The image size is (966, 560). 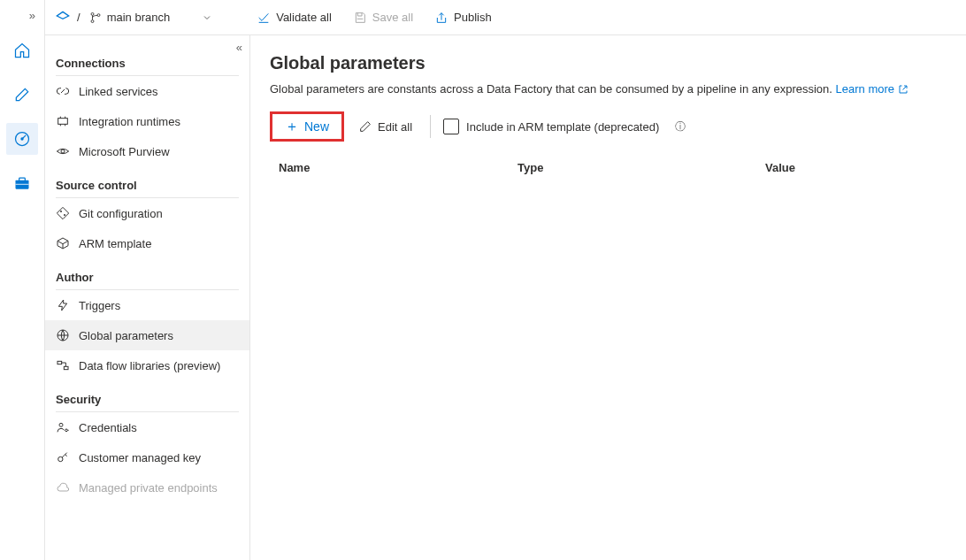 What do you see at coordinates (147, 427) in the screenshot?
I see `sidebar-item-credentials: Credentials` at bounding box center [147, 427].